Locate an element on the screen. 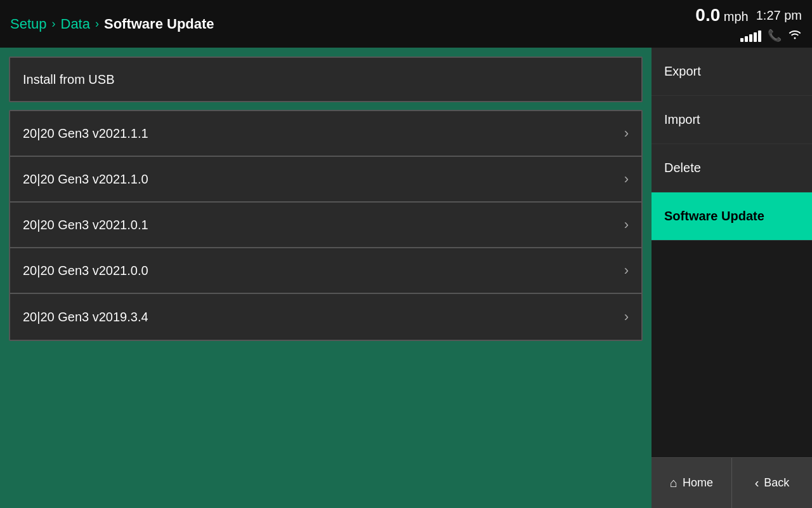 The width and height of the screenshot is (812, 508). signal-strength-icon is located at coordinates (751, 36).